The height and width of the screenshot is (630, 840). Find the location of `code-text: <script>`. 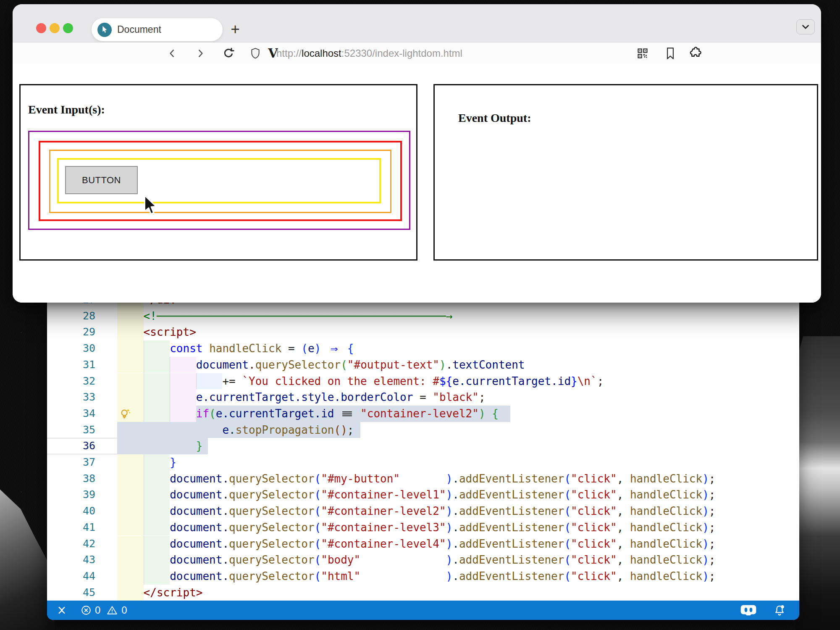

code-text: <script> is located at coordinates (170, 332).